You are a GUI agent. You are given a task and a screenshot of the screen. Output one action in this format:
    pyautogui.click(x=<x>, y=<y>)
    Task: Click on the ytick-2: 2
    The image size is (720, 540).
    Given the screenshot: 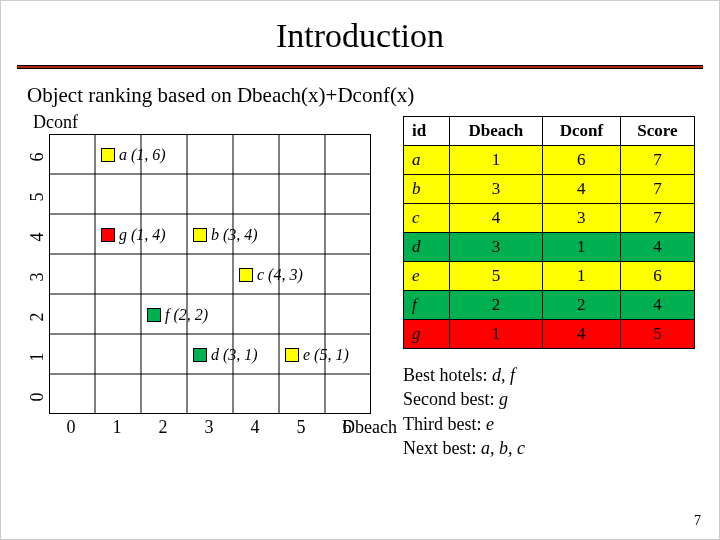 What is the action you would take?
    pyautogui.click(x=38, y=321)
    